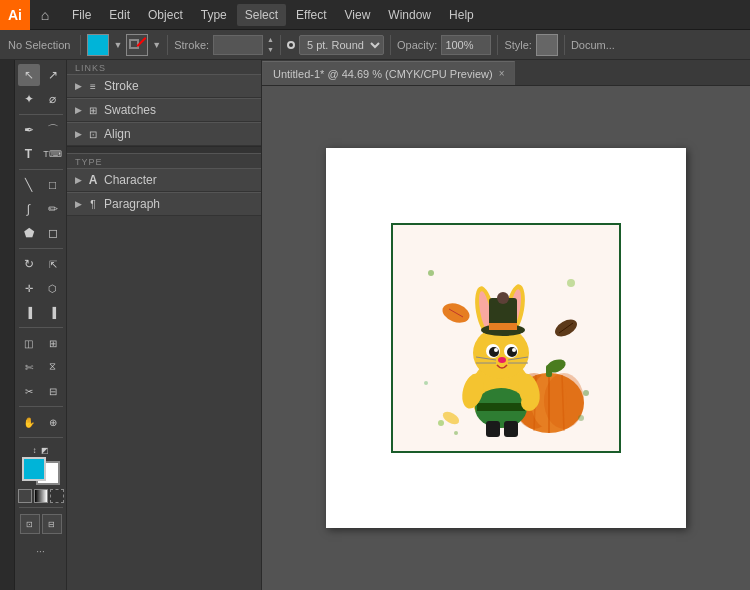 This screenshot has height=590, width=750. I want to click on fill-color-arrow: ▼, so click(118, 45).